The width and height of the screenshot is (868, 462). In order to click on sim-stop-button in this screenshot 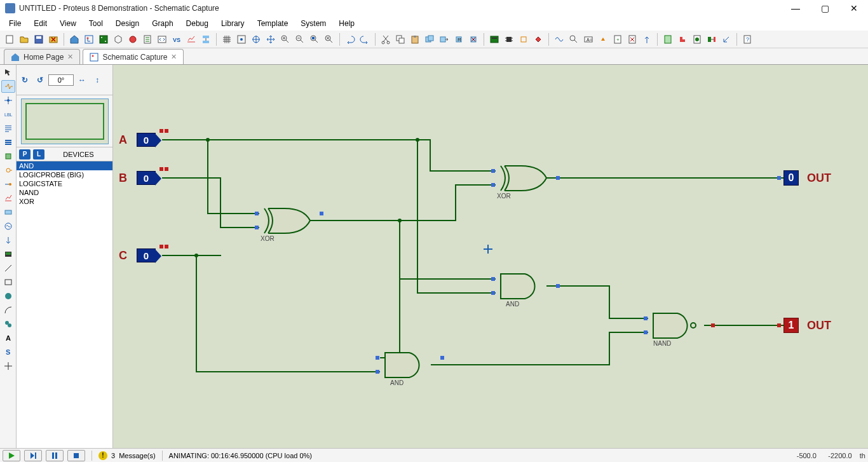, I will do `click(76, 456)`.